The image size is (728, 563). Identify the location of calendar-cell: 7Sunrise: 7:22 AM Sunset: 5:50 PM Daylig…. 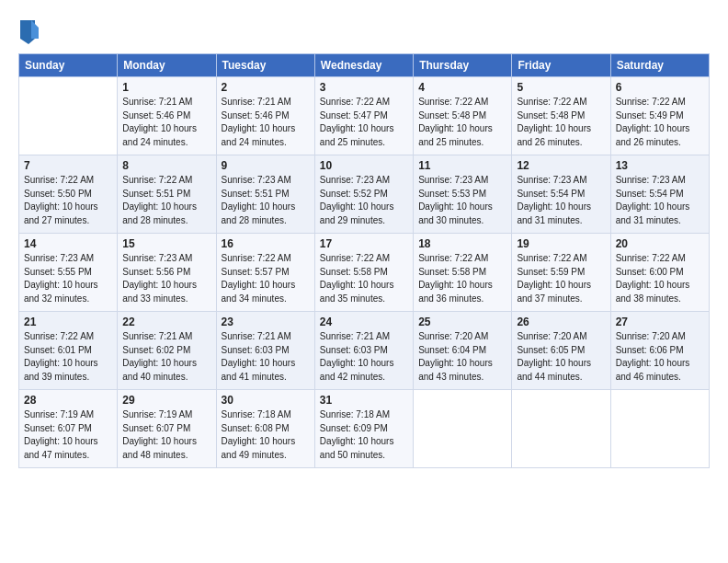
(68, 195).